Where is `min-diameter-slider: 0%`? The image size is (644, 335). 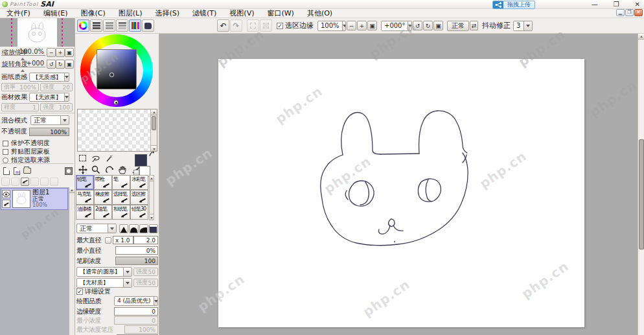
min-diameter-slider: 0% is located at coordinates (137, 250).